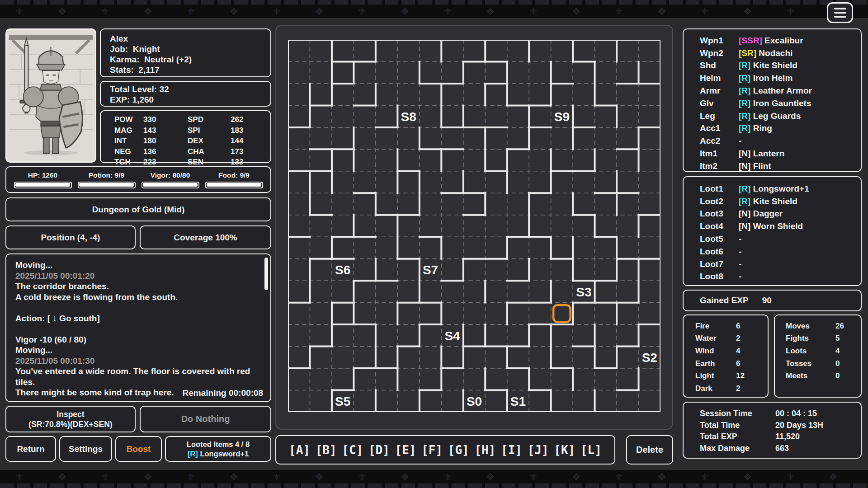  What do you see at coordinates (138, 210) in the screenshot?
I see `dungeon-name: Dungeon of Gold (Mid)` at bounding box center [138, 210].